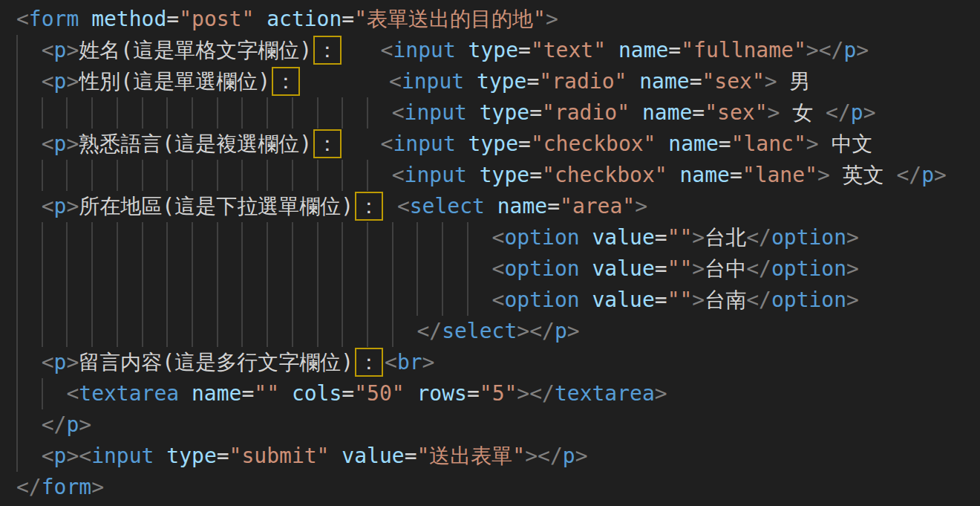  What do you see at coordinates (498, 238) in the screenshot?
I see `code-line: <option value="">台北</option>` at bounding box center [498, 238].